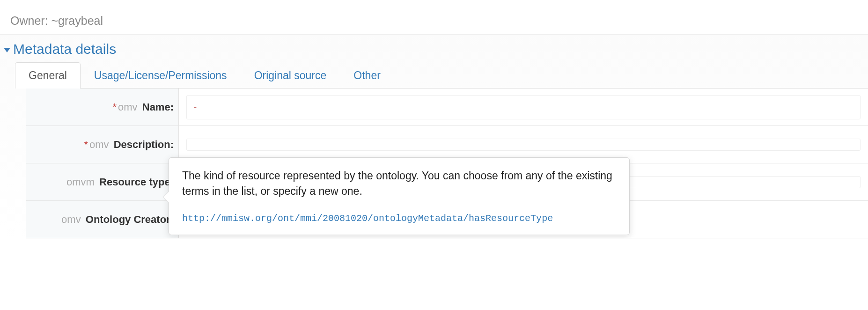 Image resolution: width=868 pixels, height=310 pixels. Describe the element at coordinates (103, 144) in the screenshot. I see `field-label-description: * omv Description:` at that location.